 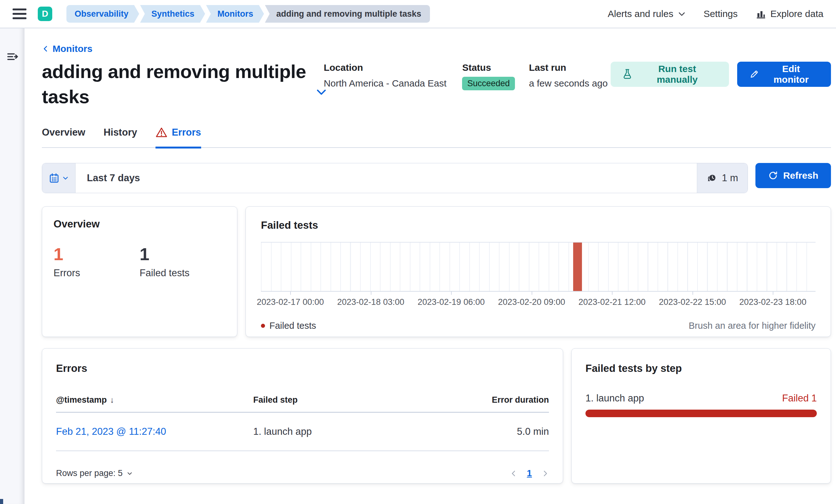 I want to click on failed-tests-chart-title: Failed tests, so click(x=538, y=225).